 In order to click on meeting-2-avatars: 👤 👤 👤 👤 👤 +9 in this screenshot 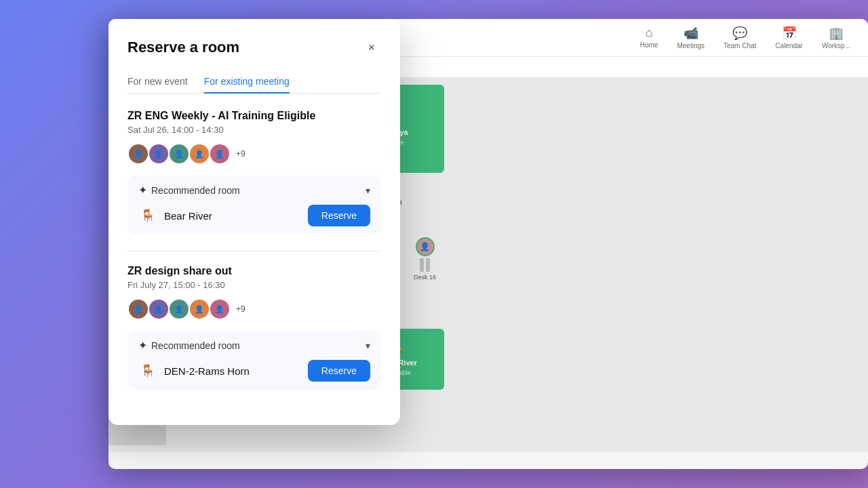, I will do `click(254, 309)`.